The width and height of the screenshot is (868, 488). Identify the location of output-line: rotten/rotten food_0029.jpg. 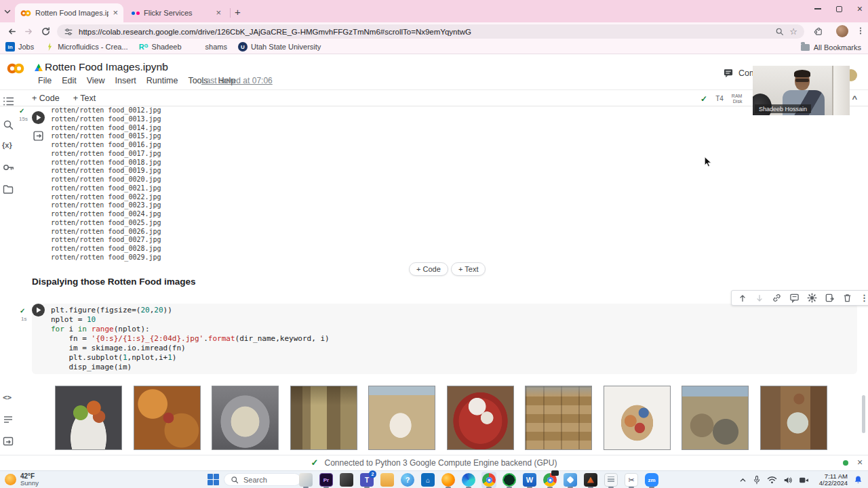
(106, 258).